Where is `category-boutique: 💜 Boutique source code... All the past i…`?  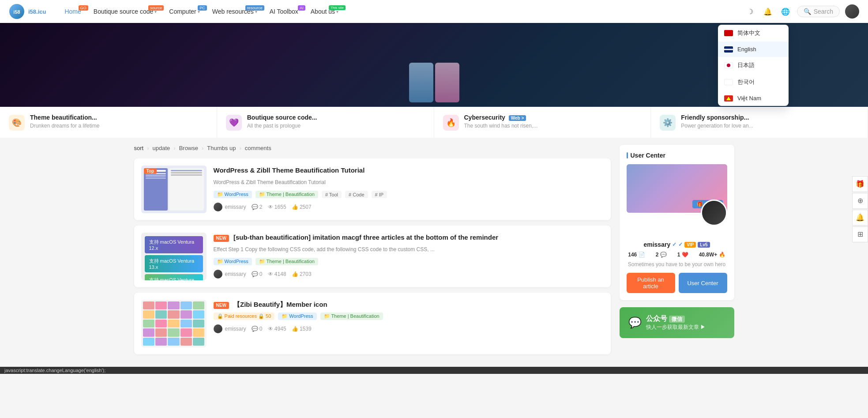 category-boutique: 💜 Boutique source code... All the past i… is located at coordinates (326, 122).